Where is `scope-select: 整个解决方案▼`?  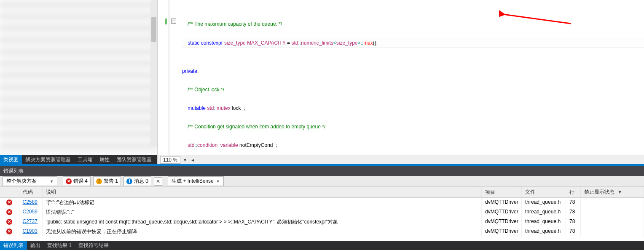 scope-select: 整个解决方案▼ is located at coordinates (30, 181).